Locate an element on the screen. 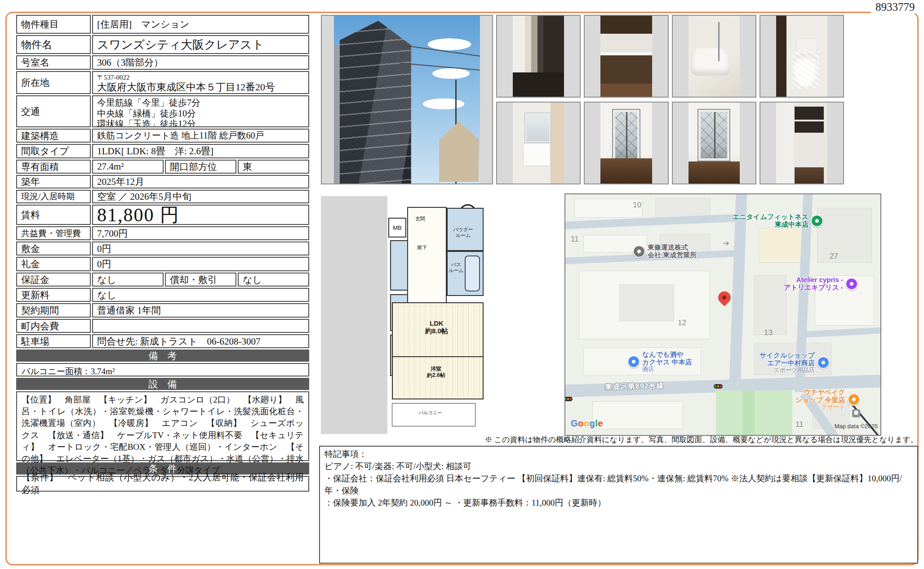  poi-name: エアー中村商店 is located at coordinates (787, 363).